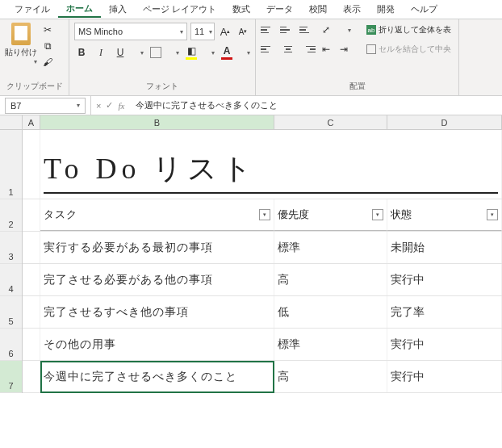  What do you see at coordinates (11, 312) in the screenshot?
I see `row-header-5: 5` at bounding box center [11, 312].